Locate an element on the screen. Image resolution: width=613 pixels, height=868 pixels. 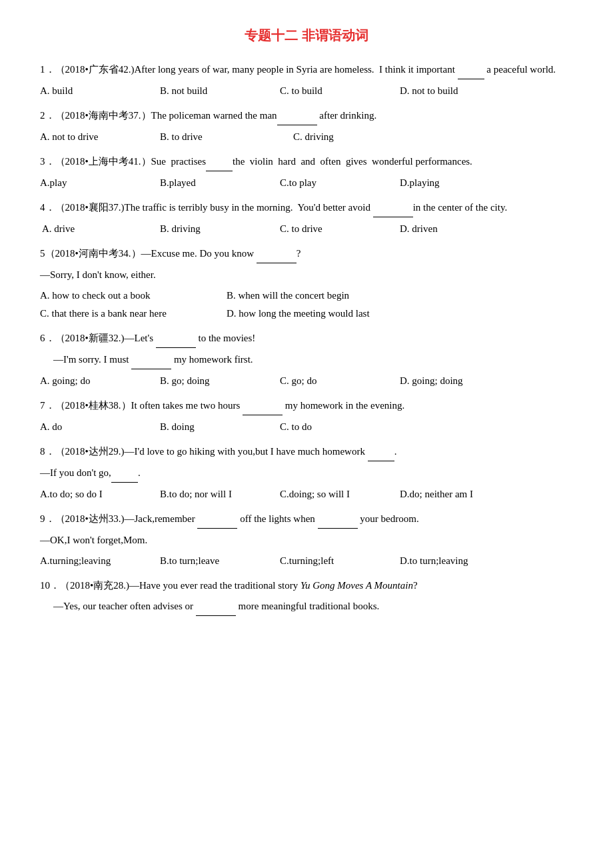
q6-option-a: A. going; do is located at coordinates (100, 381).